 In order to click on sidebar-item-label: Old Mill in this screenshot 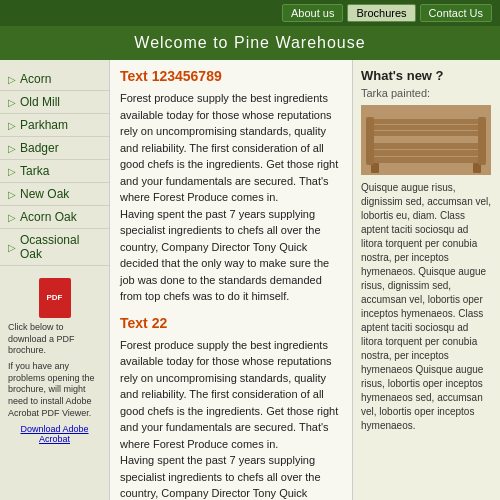, I will do `click(40, 102)`.